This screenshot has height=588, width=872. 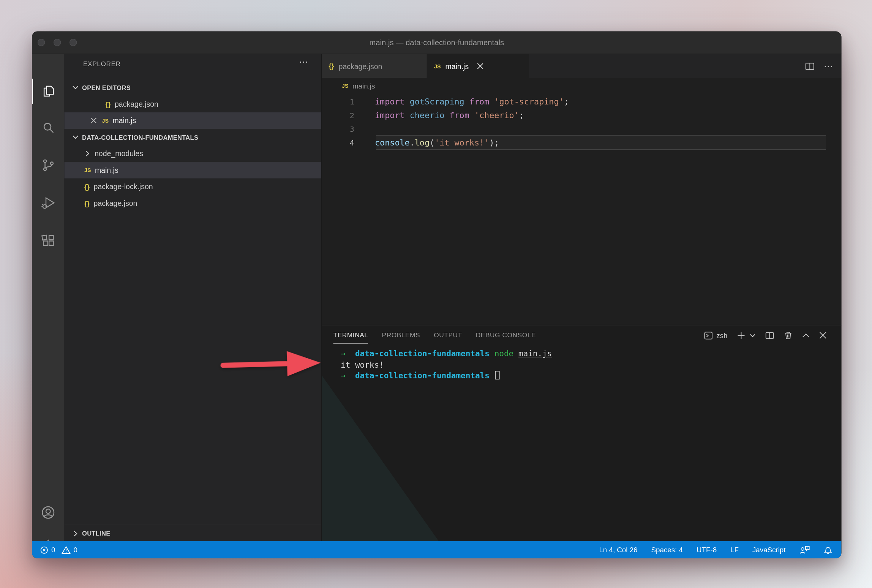 I want to click on tab-problems: PROBLEMS, so click(x=401, y=336).